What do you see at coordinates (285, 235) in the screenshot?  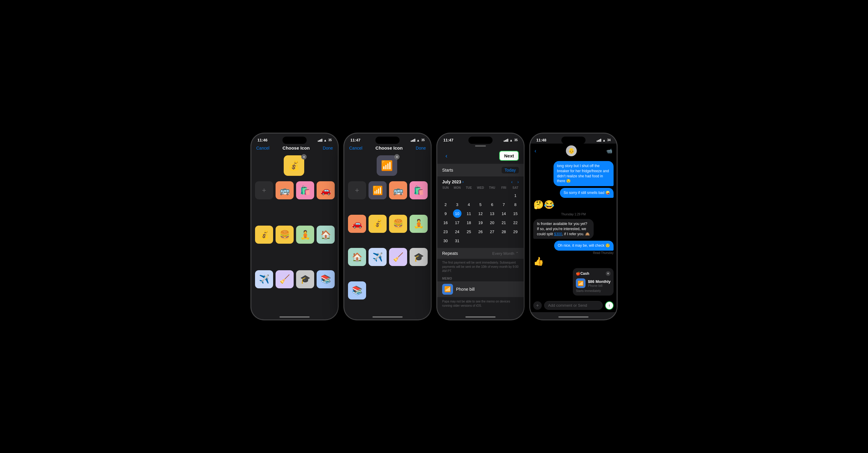 I see `icon-grid-item-5: 🍔` at bounding box center [285, 235].